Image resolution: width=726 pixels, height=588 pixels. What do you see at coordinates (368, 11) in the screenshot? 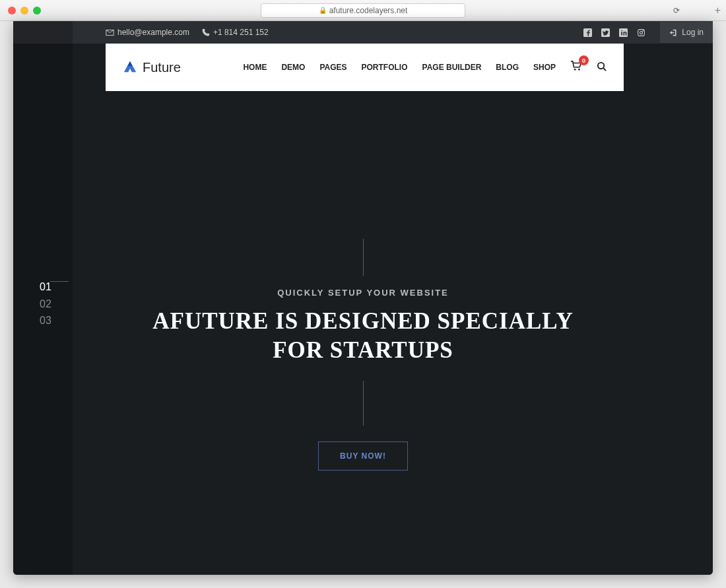
I see `url-text: afuture.codelayers.net` at bounding box center [368, 11].